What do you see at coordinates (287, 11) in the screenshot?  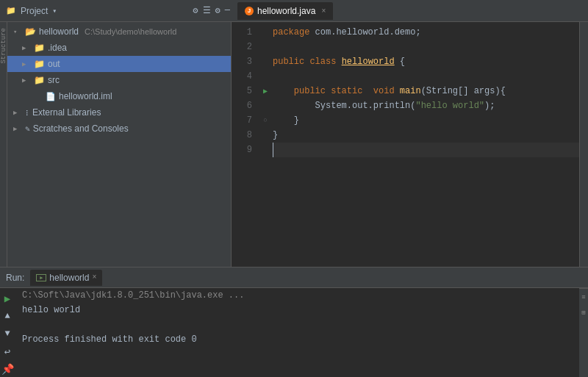 I see `tab-filename: helloworld.java` at bounding box center [287, 11].